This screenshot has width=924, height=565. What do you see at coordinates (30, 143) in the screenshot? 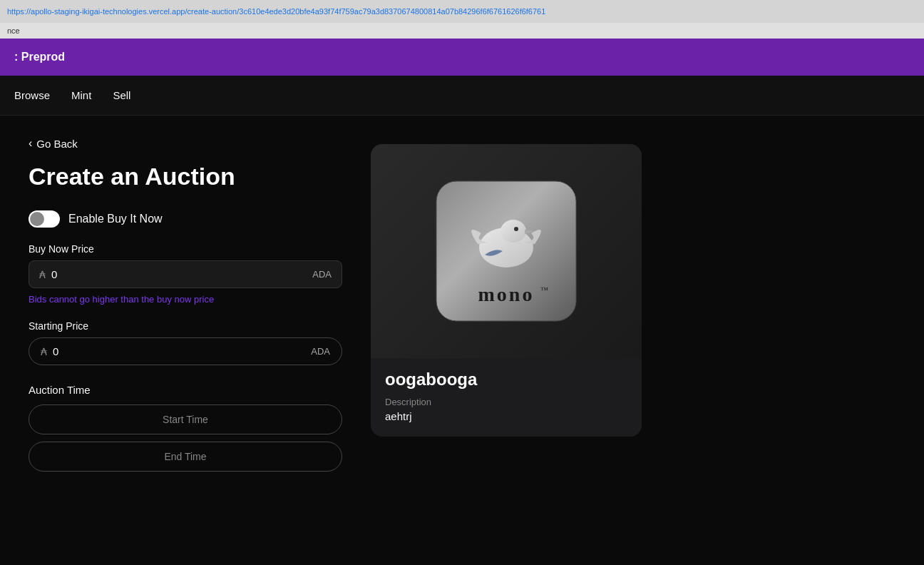
I see `chevron-left-icon: ‹` at bounding box center [30, 143].